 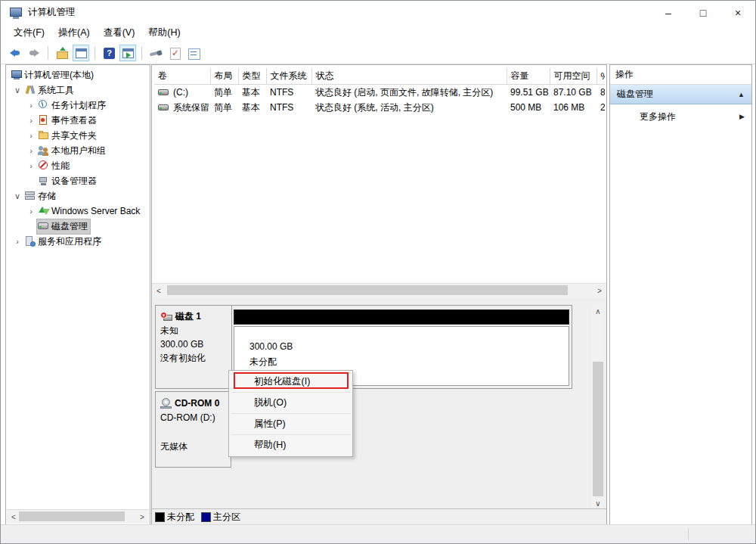 What do you see at coordinates (78, 241) in the screenshot?
I see `tree-item-services-applications: › 服务和应用程序` at bounding box center [78, 241].